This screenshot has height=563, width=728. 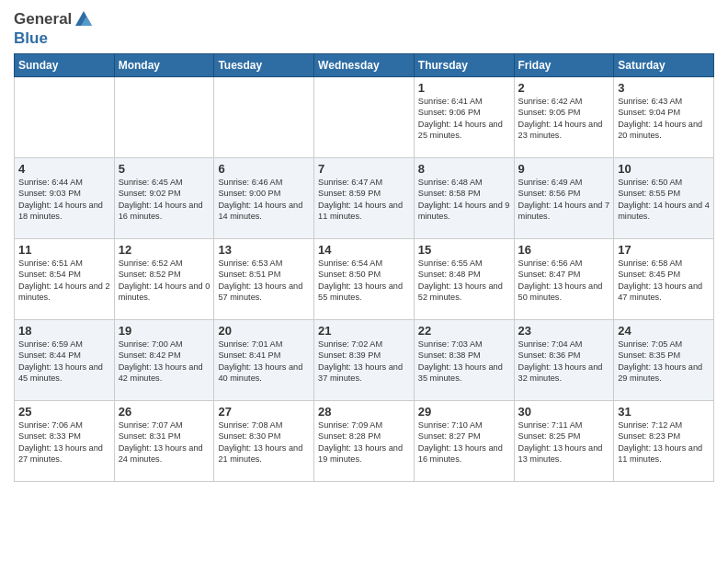 What do you see at coordinates (64, 331) in the screenshot?
I see `day-number: 18` at bounding box center [64, 331].